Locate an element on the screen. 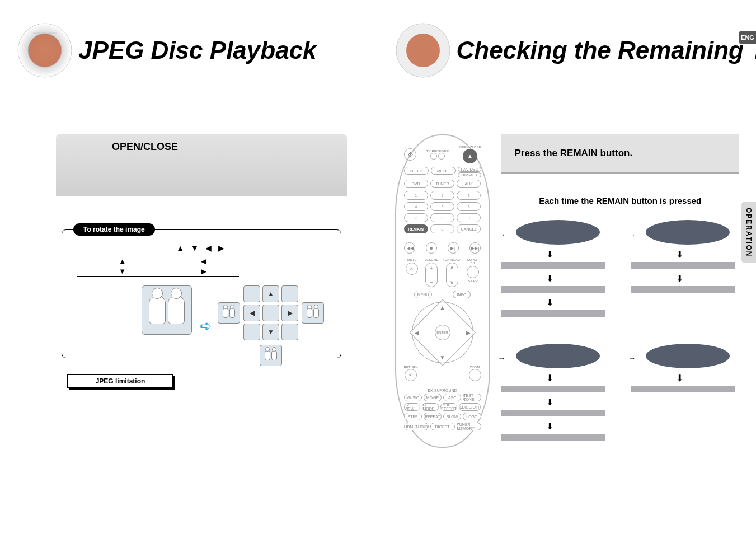  return-button: ↶ is located at coordinates (411, 375).